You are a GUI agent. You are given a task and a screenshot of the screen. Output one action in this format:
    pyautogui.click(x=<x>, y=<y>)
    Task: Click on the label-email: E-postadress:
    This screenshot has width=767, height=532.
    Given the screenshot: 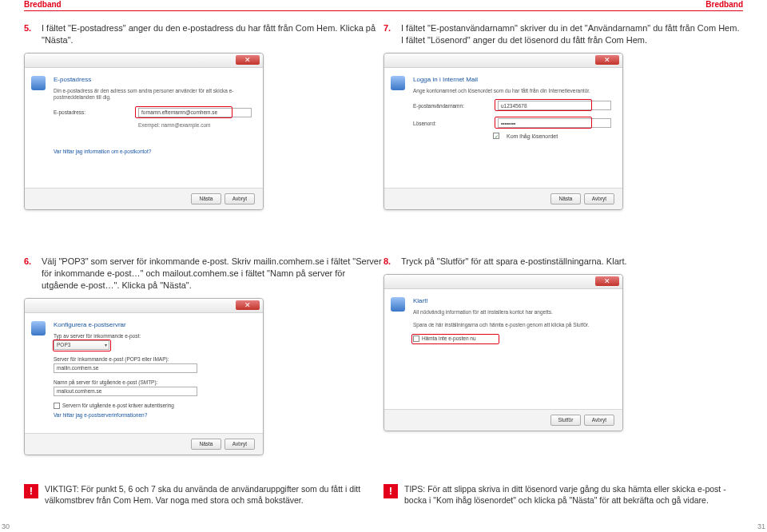 What is the action you would take?
    pyautogui.click(x=93, y=112)
    